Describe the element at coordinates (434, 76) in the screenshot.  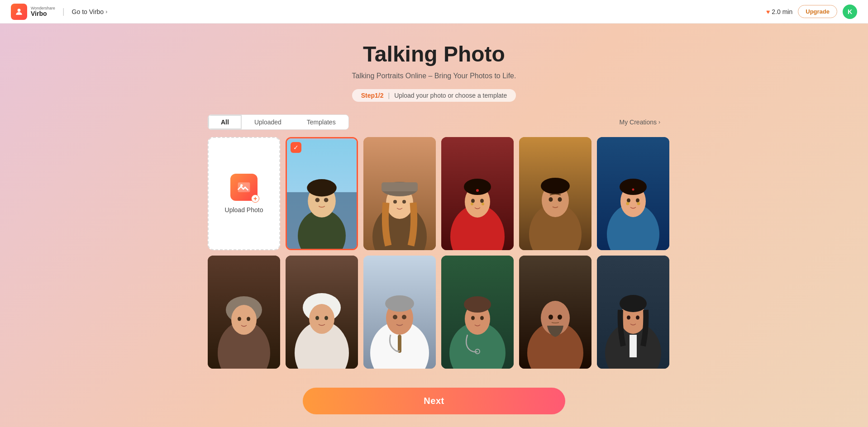
I see `page-subtitle: Talking Portraits Online – Bring Your Ph…` at that location.